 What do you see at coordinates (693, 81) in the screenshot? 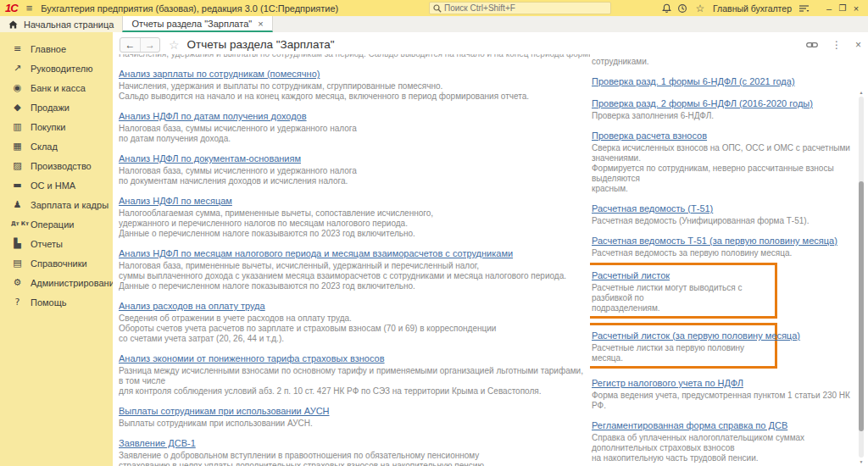
I see `report-link: Проверка разд. 1 формы 6-НДФЛ (с 2021 го…` at bounding box center [693, 81].